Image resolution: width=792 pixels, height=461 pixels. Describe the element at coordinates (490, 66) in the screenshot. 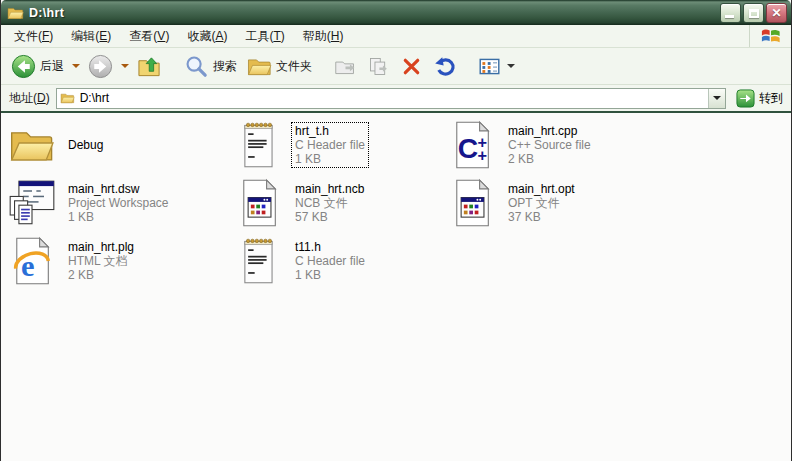

I see `views-icon` at that location.